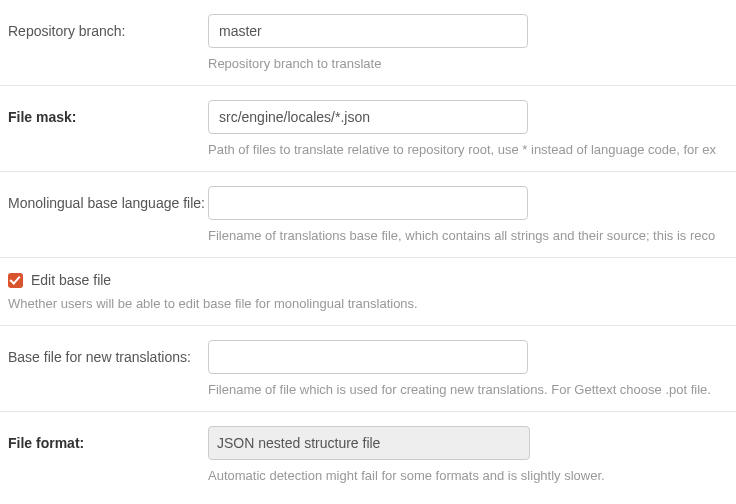 Image resolution: width=736 pixels, height=504 pixels. Describe the element at coordinates (369, 443) in the screenshot. I see `select-file-format: JSON nested structure file` at that location.